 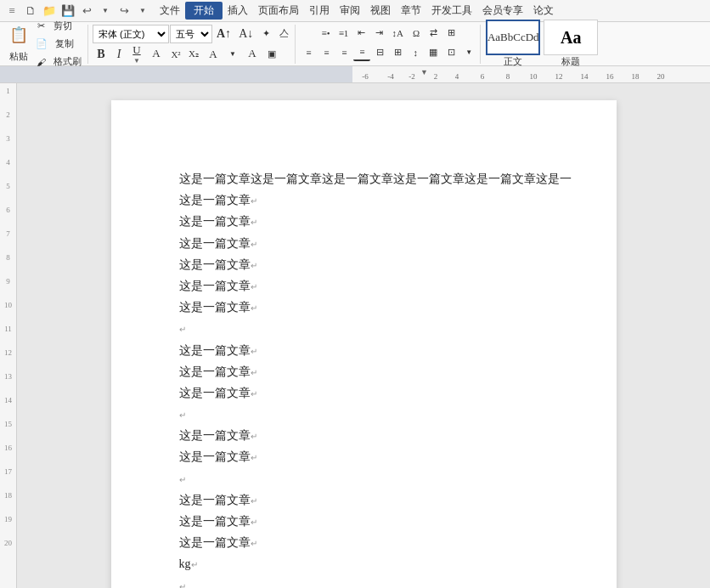 I want to click on bold-button: B, so click(x=101, y=54).